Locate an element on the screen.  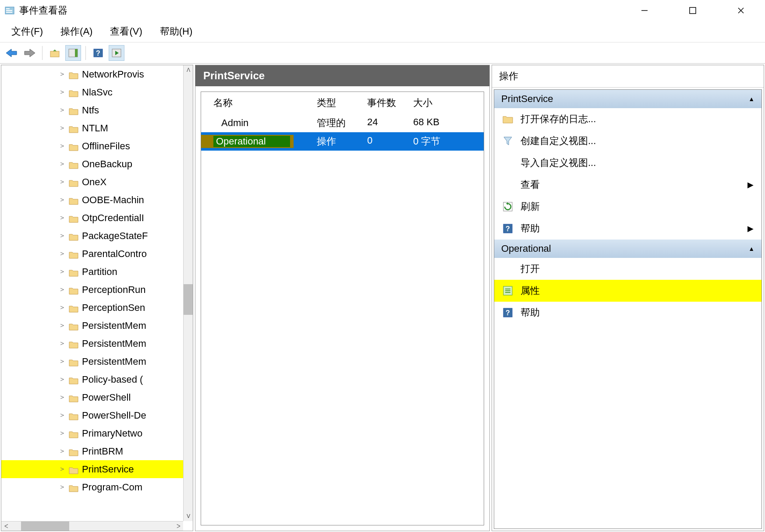
refresh-icon is located at coordinates (508, 207).